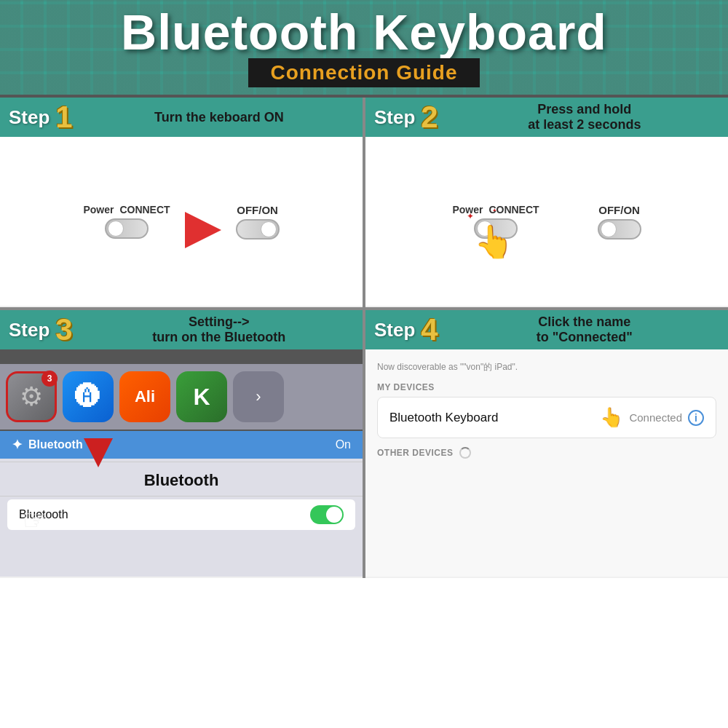  Describe the element at coordinates (219, 118) in the screenshot. I see `step-1-description: Turn the keboard ON` at that location.